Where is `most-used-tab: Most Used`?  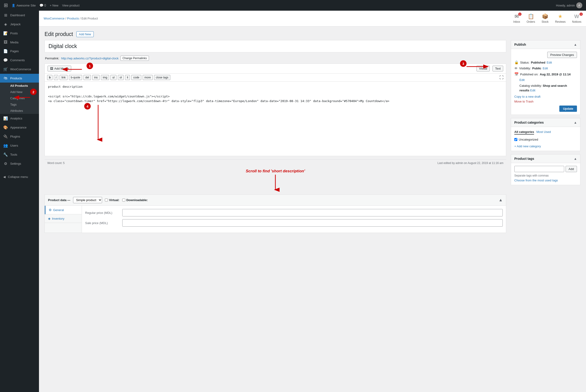
most-used-tab: Most Used is located at coordinates (544, 132).